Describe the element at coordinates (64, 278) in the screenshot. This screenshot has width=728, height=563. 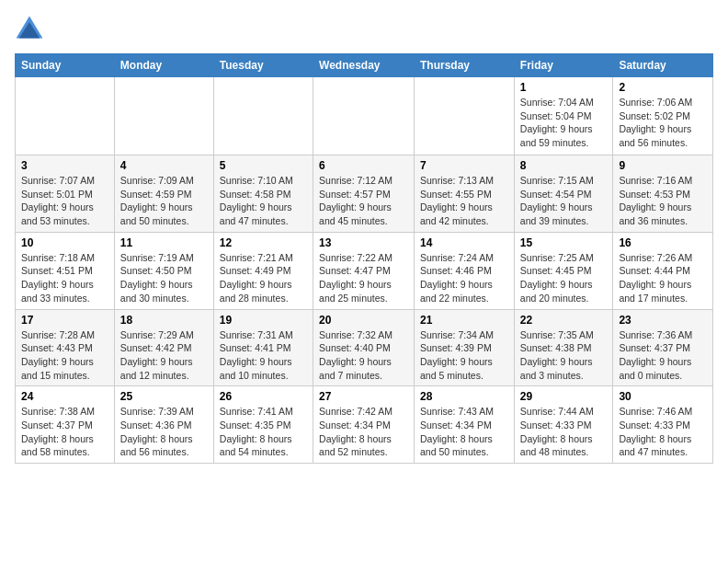
I see `day-info: Sunrise: 7:18 AM Sunset: 4:51 PM Dayligh…` at that location.